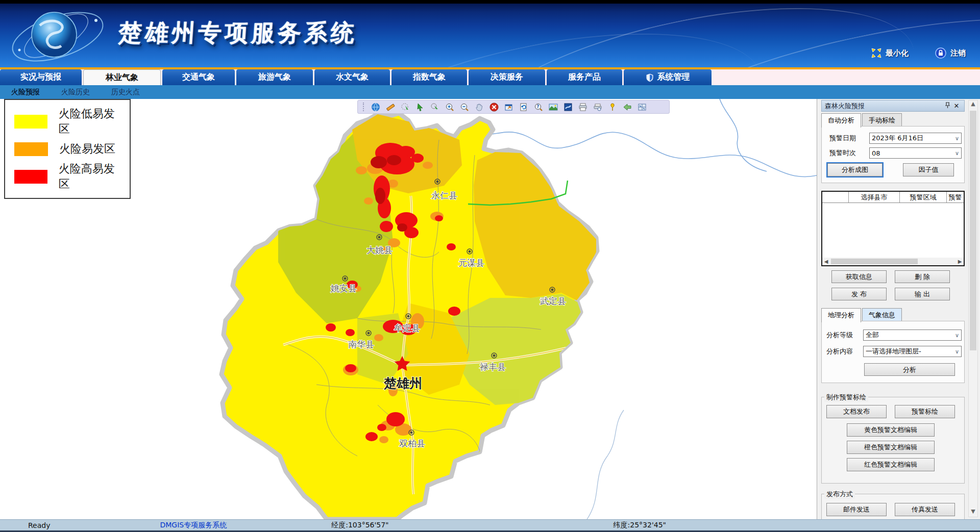 The width and height of the screenshot is (980, 532). I want to click on analysis-level-label: 分析等级, so click(845, 335).